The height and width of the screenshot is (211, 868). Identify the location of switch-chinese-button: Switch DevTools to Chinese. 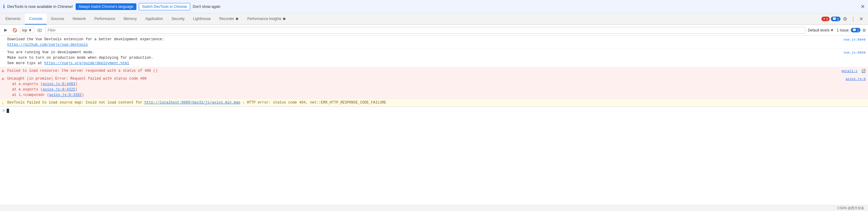
(164, 7).